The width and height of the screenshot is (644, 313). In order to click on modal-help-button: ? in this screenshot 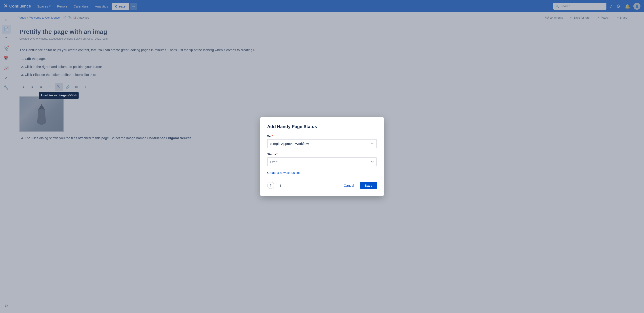, I will do `click(271, 185)`.